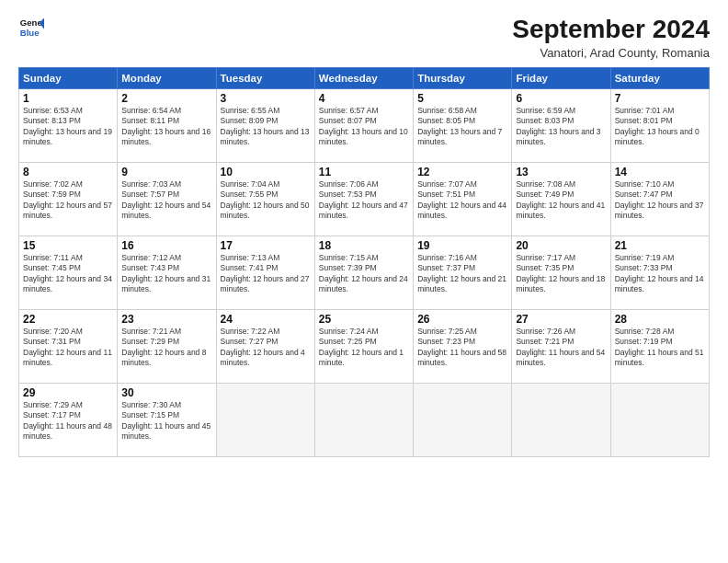 The image size is (728, 563). What do you see at coordinates (463, 126) in the screenshot?
I see `calendar-cell: 5 Sunrise: 6:58 AM Sunset: 8:05 PM Dayli…` at bounding box center [463, 126].